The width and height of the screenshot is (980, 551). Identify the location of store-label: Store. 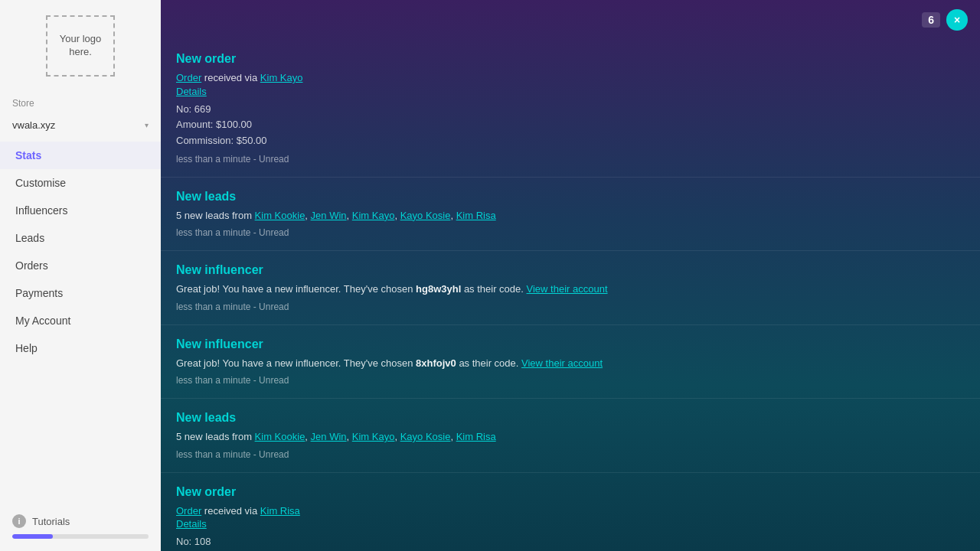
(80, 103).